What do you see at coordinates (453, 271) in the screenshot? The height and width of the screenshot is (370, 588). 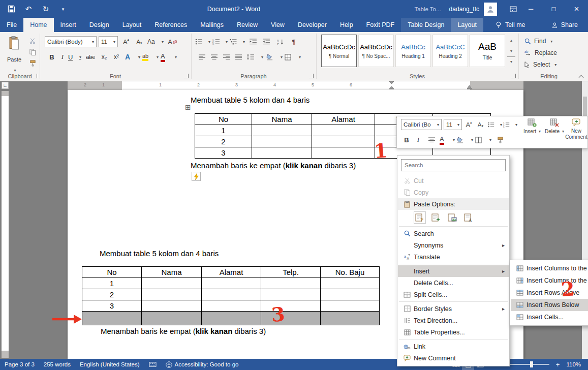 I see `menu-item-insert: Insert▸` at bounding box center [453, 271].